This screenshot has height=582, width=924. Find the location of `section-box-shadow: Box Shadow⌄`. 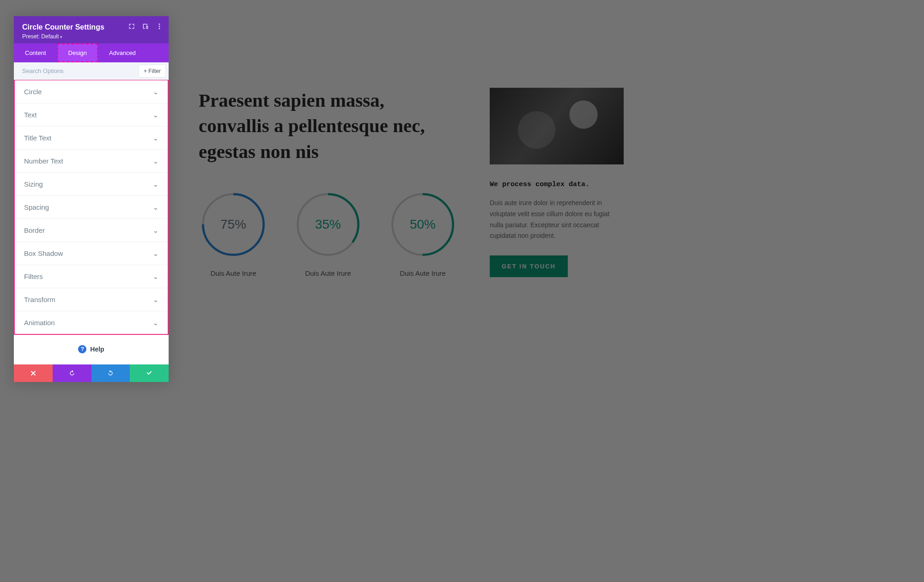

section-box-shadow: Box Shadow⌄ is located at coordinates (91, 254).